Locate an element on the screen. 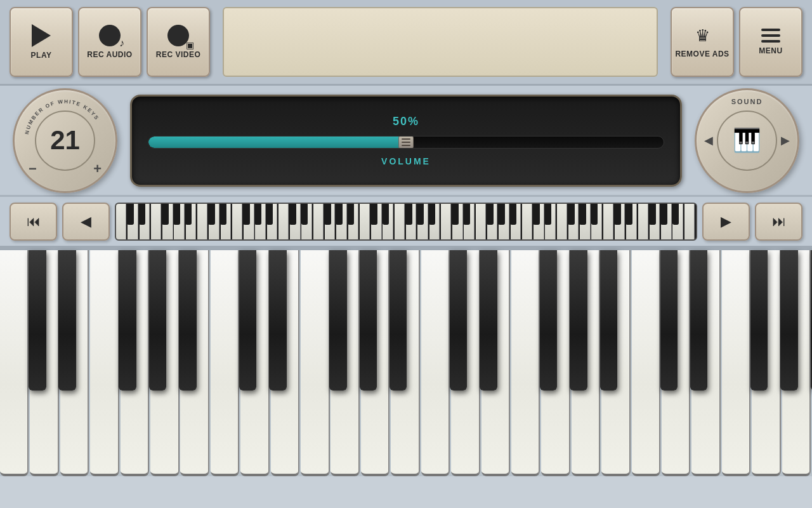 The image size is (812, 508). rec-video-button: REC VIDEO is located at coordinates (178, 42).